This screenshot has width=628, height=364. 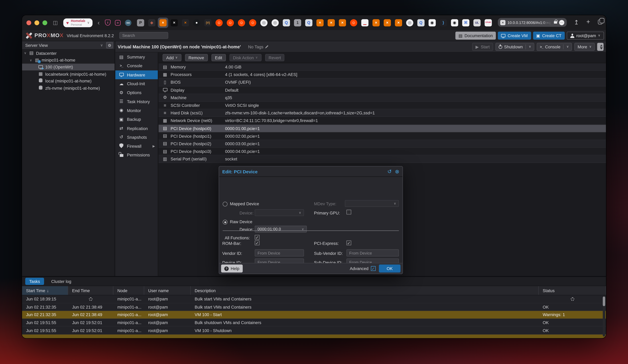 What do you see at coordinates (382, 83) in the screenshot?
I see `hardware-row: ▯BIOS OVMF (UEFI)` at bounding box center [382, 83].